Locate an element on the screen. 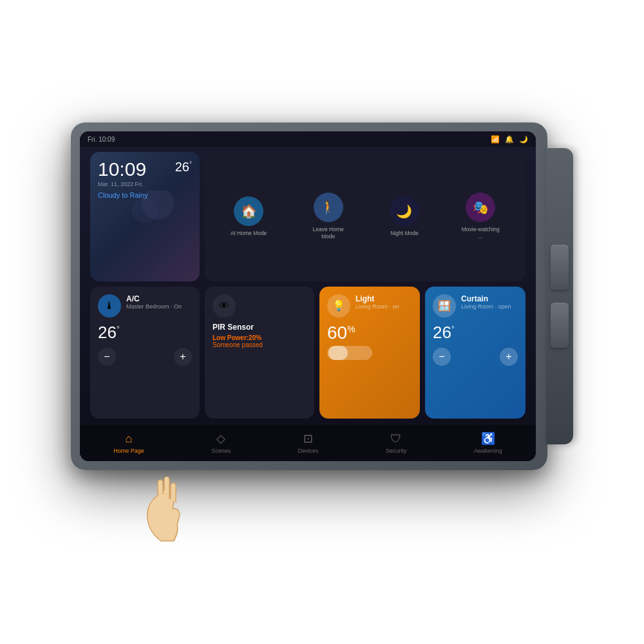 The height and width of the screenshot is (644, 644). nav-security: 🛡 Security is located at coordinates (397, 443).